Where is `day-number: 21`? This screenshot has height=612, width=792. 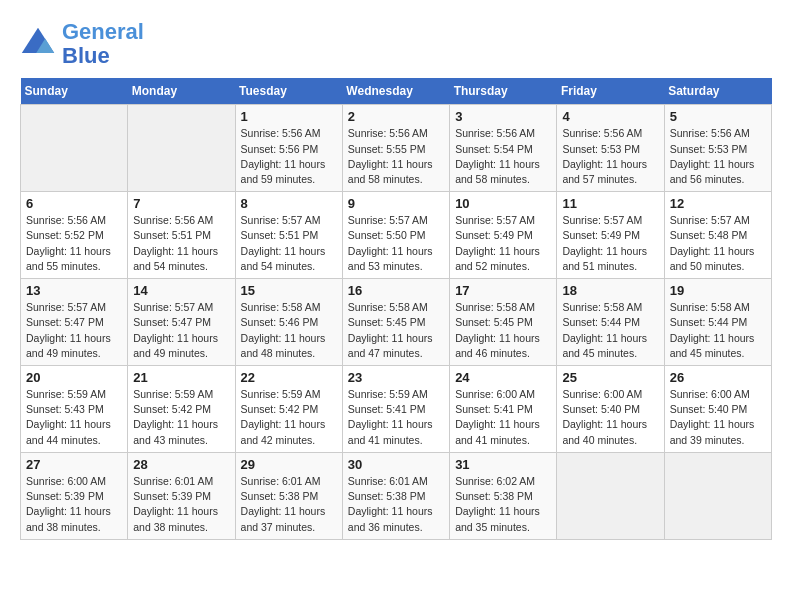
day-number: 21 is located at coordinates (181, 378).